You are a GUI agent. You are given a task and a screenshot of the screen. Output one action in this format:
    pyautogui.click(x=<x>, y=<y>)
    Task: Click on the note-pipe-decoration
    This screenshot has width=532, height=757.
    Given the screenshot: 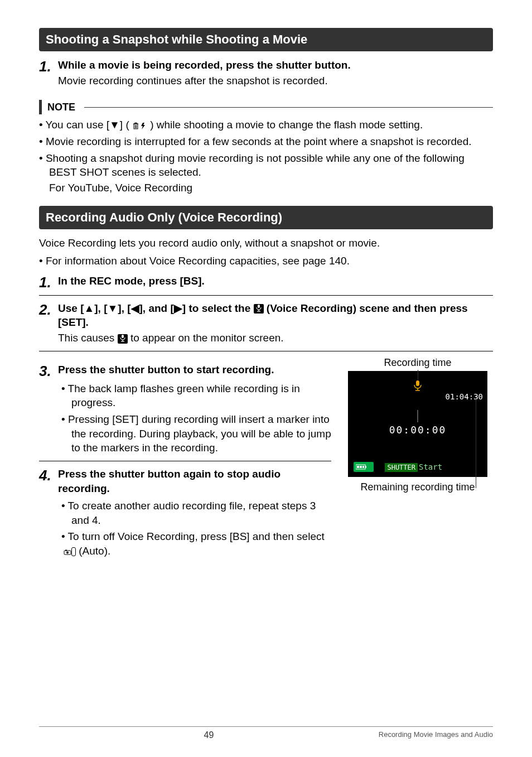 What is the action you would take?
    pyautogui.click(x=40, y=107)
    